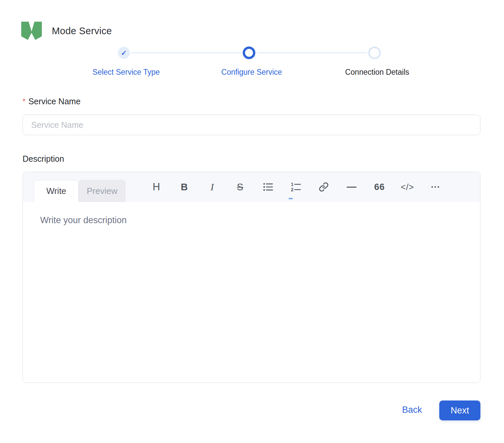  What do you see at coordinates (249, 53) in the screenshot?
I see `step-2-circle` at bounding box center [249, 53].